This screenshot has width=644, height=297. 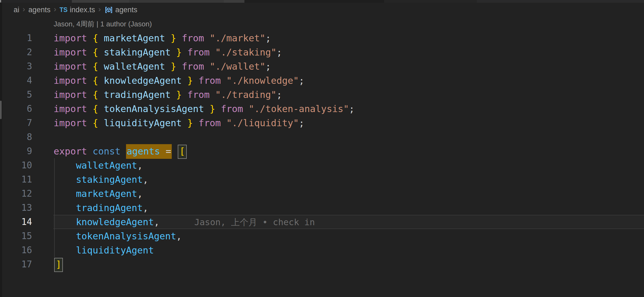 I want to click on code-token: marketAgent, so click(x=134, y=38).